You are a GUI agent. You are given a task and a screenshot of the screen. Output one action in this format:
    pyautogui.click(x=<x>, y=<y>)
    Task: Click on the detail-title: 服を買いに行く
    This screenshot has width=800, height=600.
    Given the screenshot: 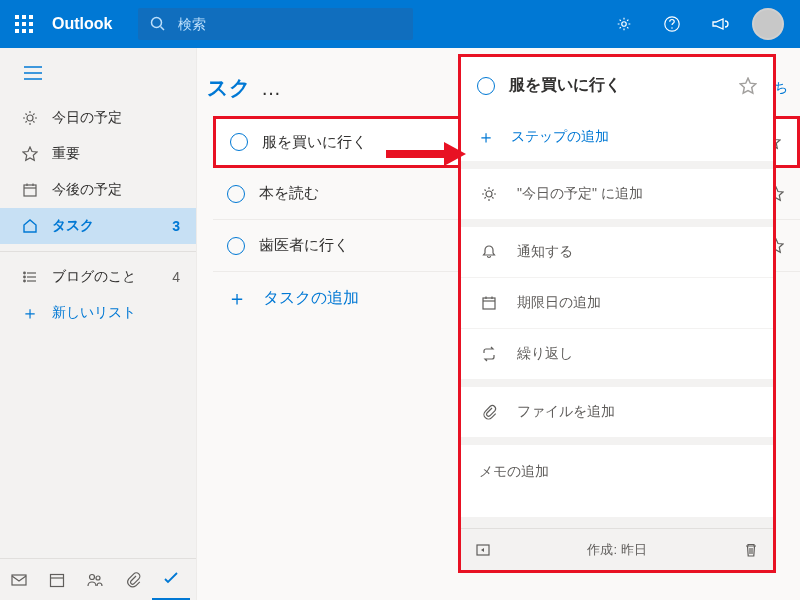 What is the action you would take?
    pyautogui.click(x=624, y=86)
    